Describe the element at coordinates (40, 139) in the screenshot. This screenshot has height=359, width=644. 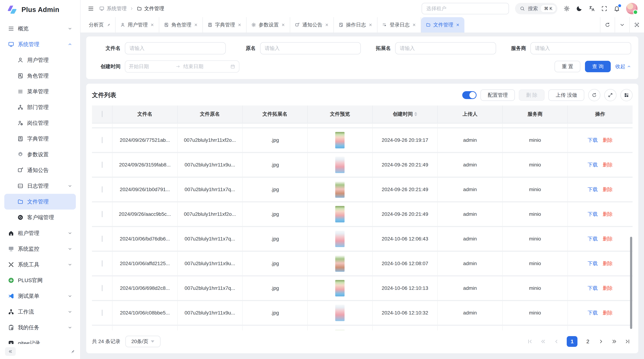
I see `sidebar-item-字典管理: 字典管理` at that location.